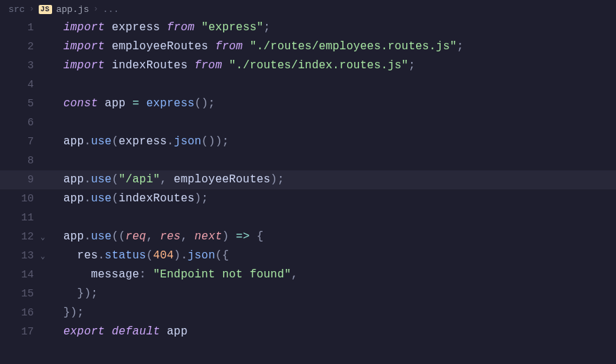 The image size is (616, 364). Describe the element at coordinates (22, 28) in the screenshot. I see `line-number: 1` at that location.